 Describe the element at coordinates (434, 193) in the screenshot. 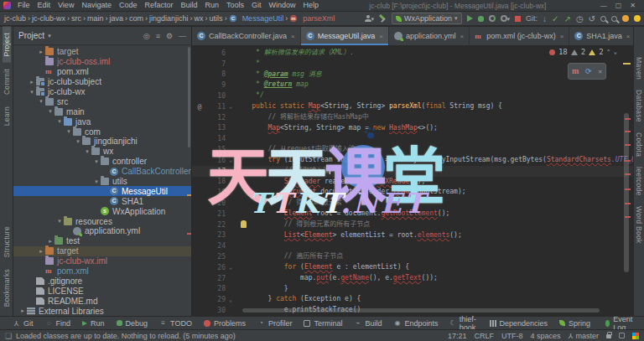

I see `code-line-19: Document document = reader.read(inputStr…` at that location.